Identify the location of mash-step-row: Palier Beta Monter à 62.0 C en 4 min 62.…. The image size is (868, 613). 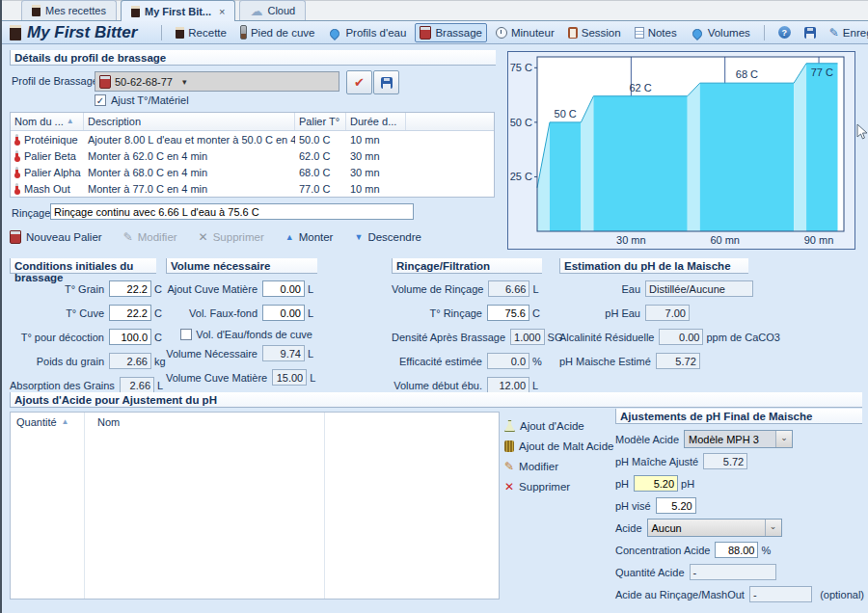
(253, 156).